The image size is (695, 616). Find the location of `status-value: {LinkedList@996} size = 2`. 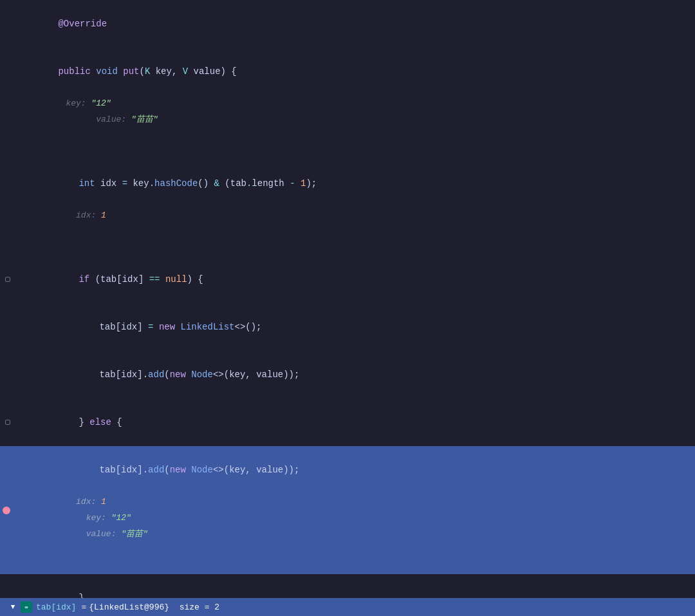

status-value: {LinkedList@996} size = 2 is located at coordinates (154, 608).